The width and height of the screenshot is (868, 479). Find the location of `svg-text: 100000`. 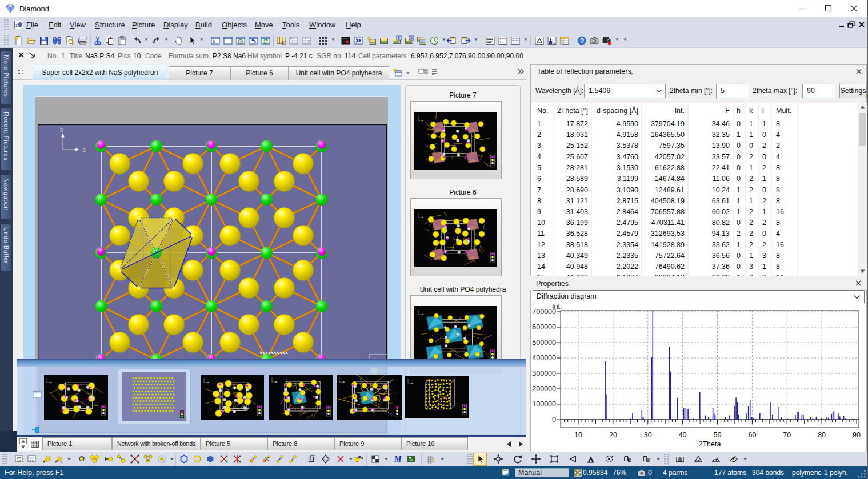

svg-text: 100000 is located at coordinates (544, 404).